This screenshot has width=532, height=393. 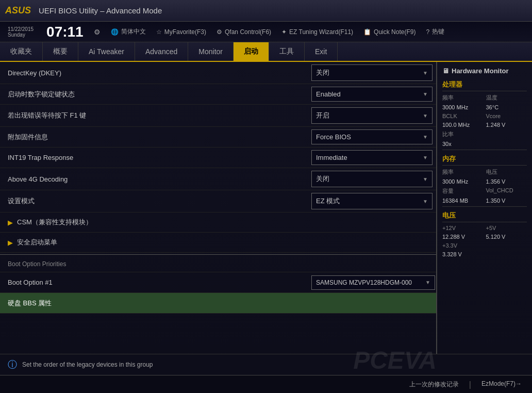 What do you see at coordinates (323, 73) in the screenshot?
I see `directkey-selected: 关闭` at bounding box center [323, 73].